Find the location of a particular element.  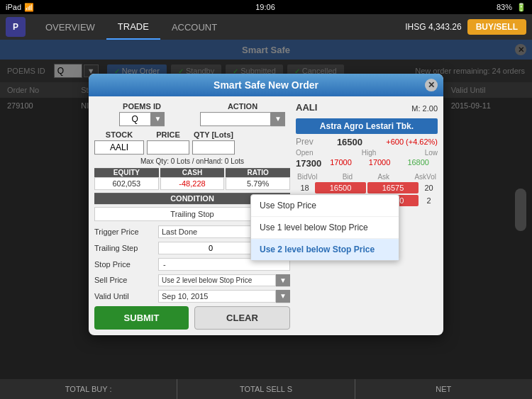

clear-button: CLEAR is located at coordinates (243, 317).